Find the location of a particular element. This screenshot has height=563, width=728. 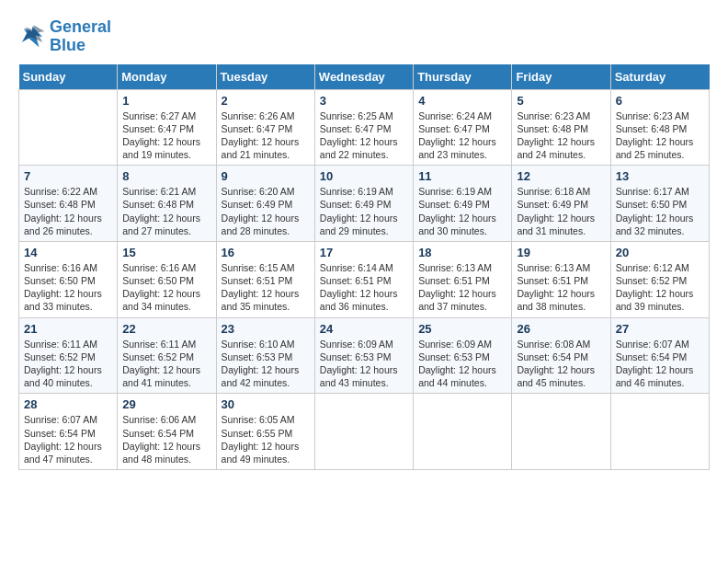

day-cell: 12 Sunrise: 6:18 AM Sunset: 6:49 PM Dayl… is located at coordinates (561, 204).